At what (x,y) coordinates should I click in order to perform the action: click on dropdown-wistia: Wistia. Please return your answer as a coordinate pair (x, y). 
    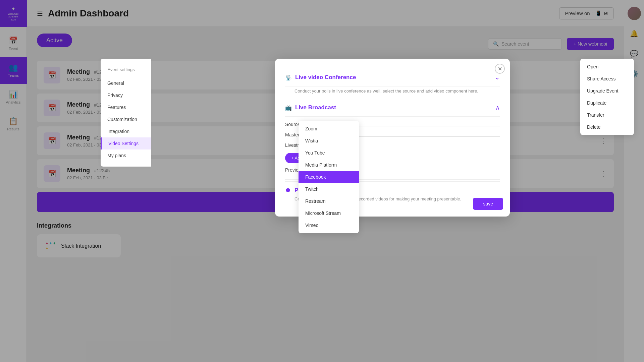
    Looking at the image, I should click on (329, 141).